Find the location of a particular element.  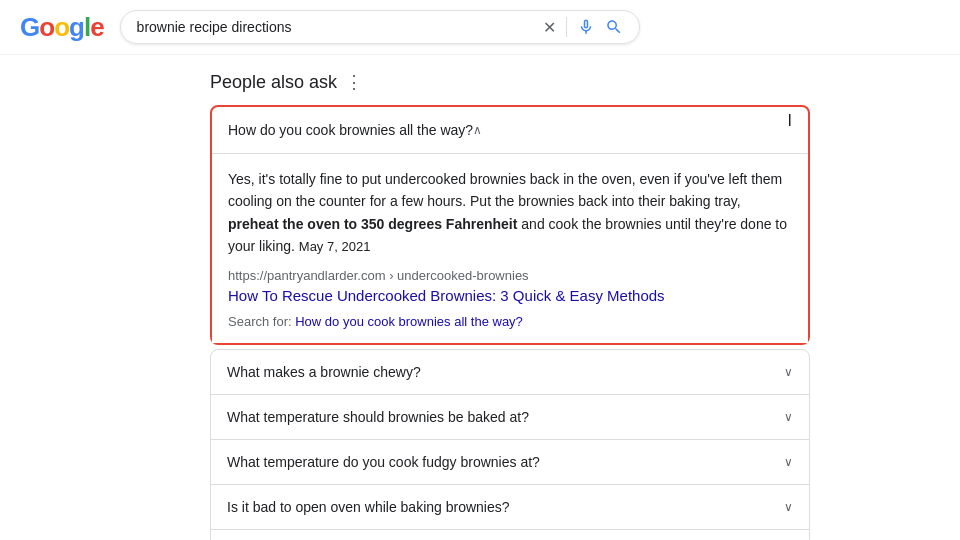

chevron-down-icon-1: ∨ is located at coordinates (788, 417).